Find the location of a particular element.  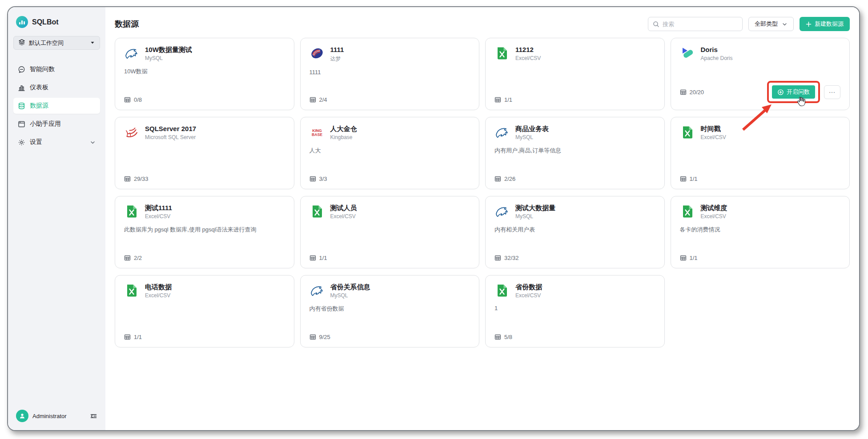

datasource-description: 10W数据 is located at coordinates (205, 72).